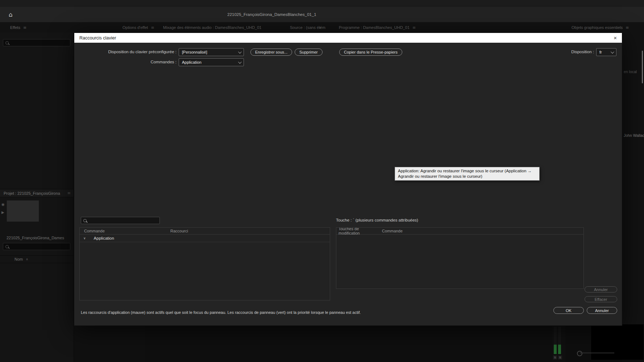  What do you see at coordinates (205, 238) in the screenshot?
I see `command-group-row: ∨ Application` at bounding box center [205, 238].